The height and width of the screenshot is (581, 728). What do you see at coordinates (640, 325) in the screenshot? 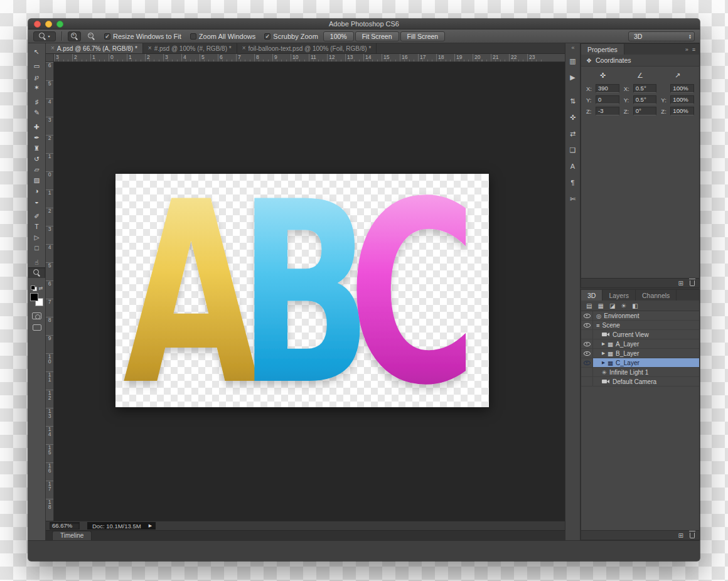
I see `scene-item-scene: ≡Scene` at bounding box center [640, 325].